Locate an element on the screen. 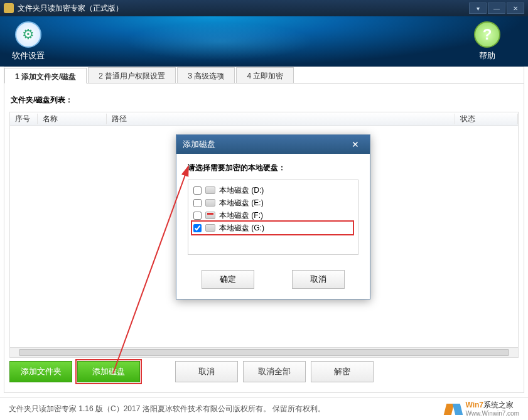 The height and width of the screenshot is (420, 528). tab-encrypt-now: 4 立即加密 is located at coordinates (265, 75).